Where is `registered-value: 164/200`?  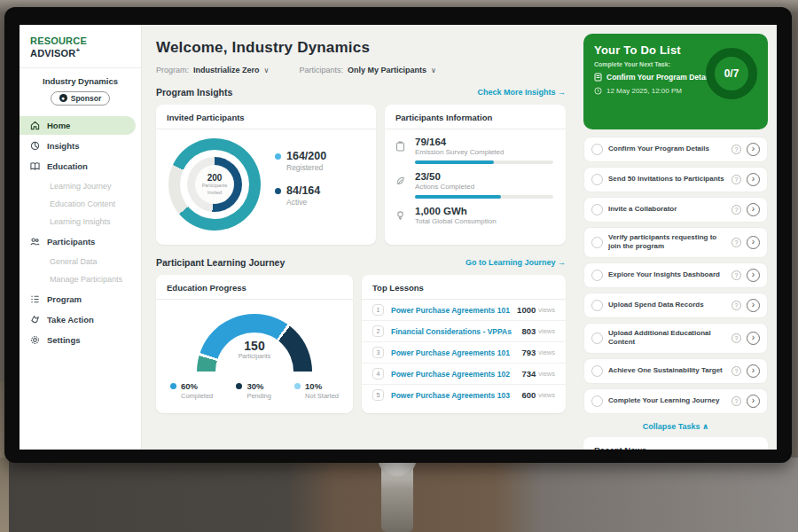 registered-value: 164/200 is located at coordinates (307, 156).